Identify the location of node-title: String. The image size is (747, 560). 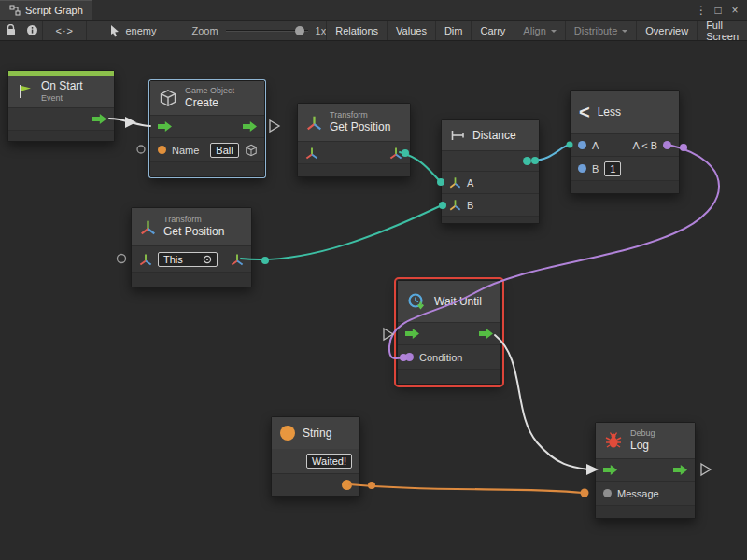
(317, 433).